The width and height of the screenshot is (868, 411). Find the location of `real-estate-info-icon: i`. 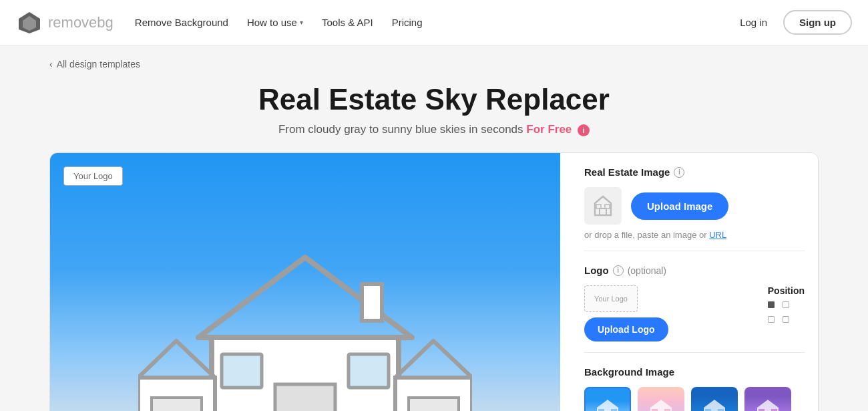

real-estate-info-icon: i is located at coordinates (679, 172).